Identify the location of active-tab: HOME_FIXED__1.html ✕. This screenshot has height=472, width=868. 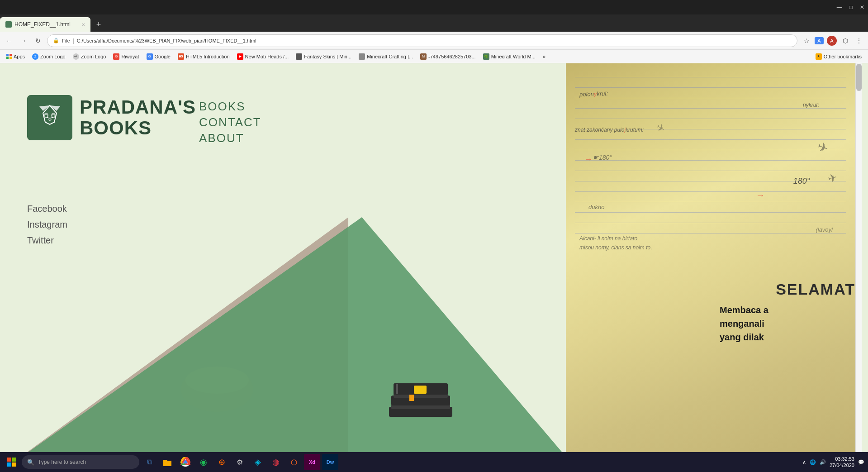
(45, 24).